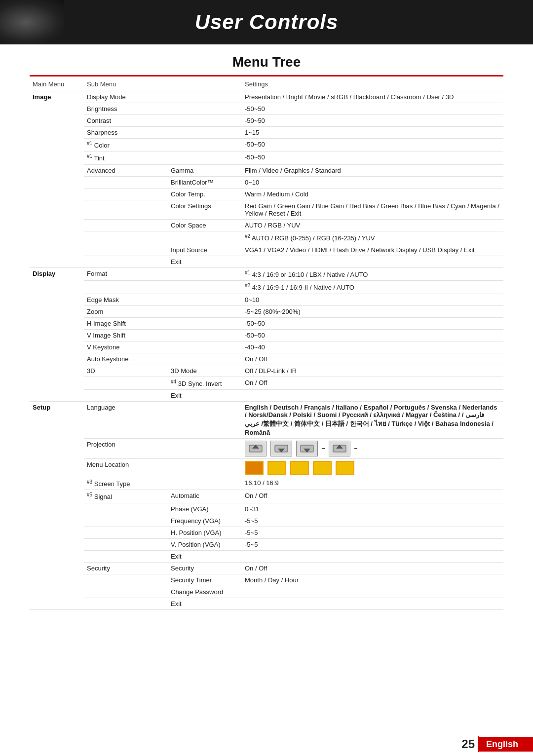 The image size is (533, 756). Describe the element at coordinates (373, 300) in the screenshot. I see `settings-cell: 0~10` at that location.